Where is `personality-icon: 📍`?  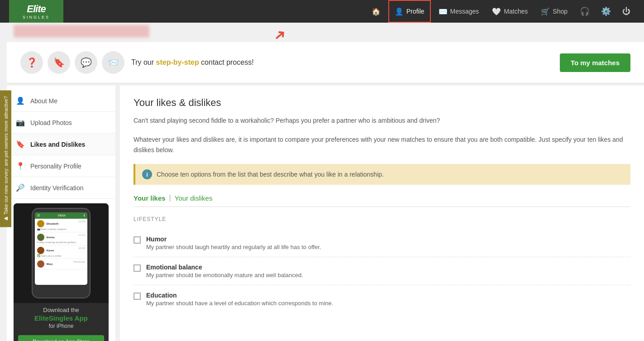 personality-icon: 📍 is located at coordinates (20, 166).